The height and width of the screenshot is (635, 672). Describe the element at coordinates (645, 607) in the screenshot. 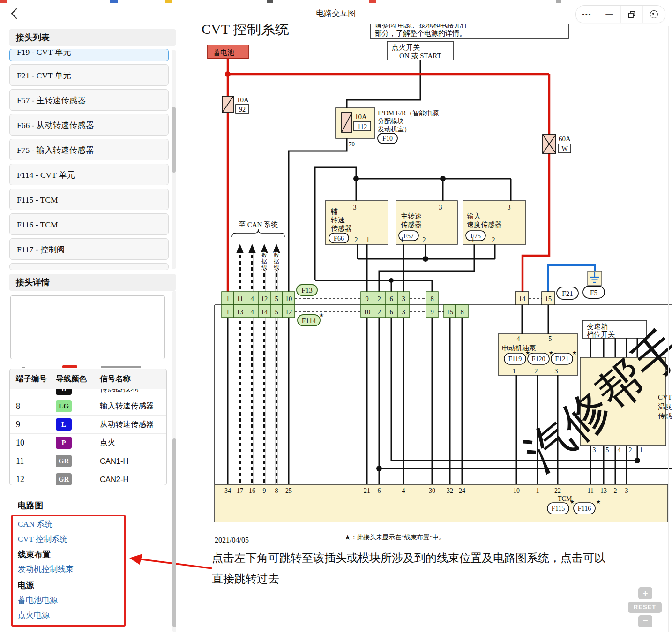

I see `zoom-reset-button: RESET` at that location.